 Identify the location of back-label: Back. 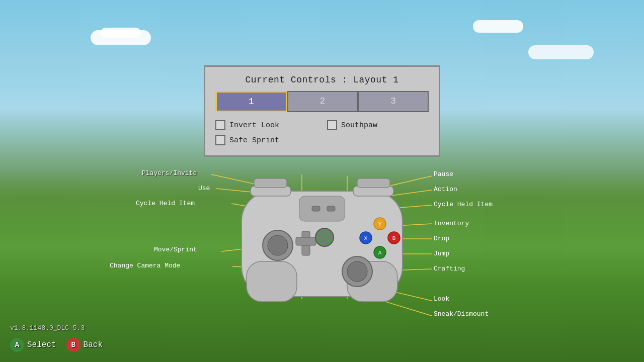
(93, 345).